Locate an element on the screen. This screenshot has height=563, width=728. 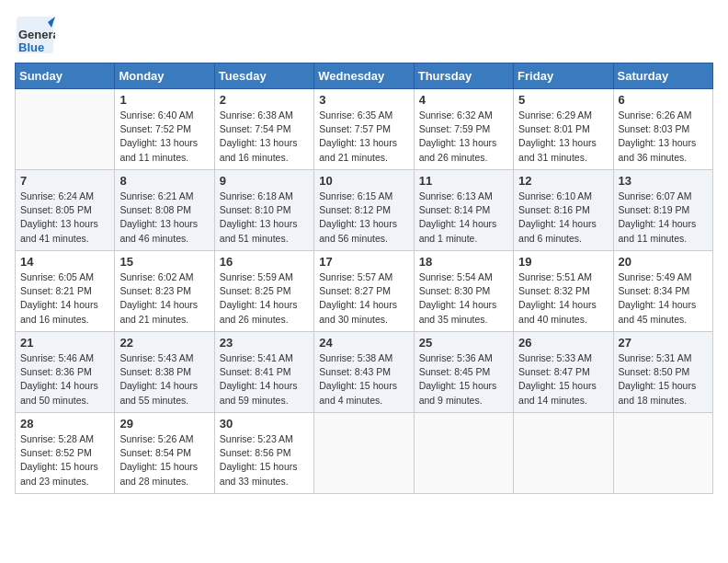
day-info: Sunrise: 5:57 AM Sunset: 8:27 PM Dayligh… is located at coordinates (364, 298).